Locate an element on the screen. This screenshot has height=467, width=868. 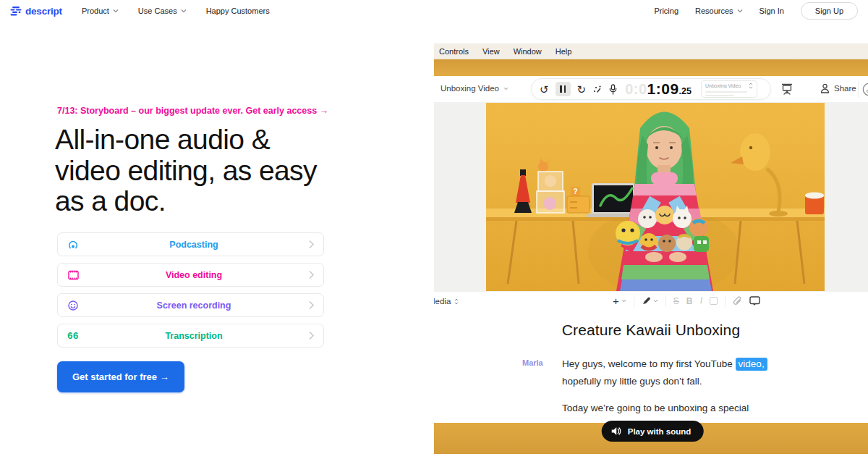
demo-menu-bar: Controls View Window Help is located at coordinates (651, 51).